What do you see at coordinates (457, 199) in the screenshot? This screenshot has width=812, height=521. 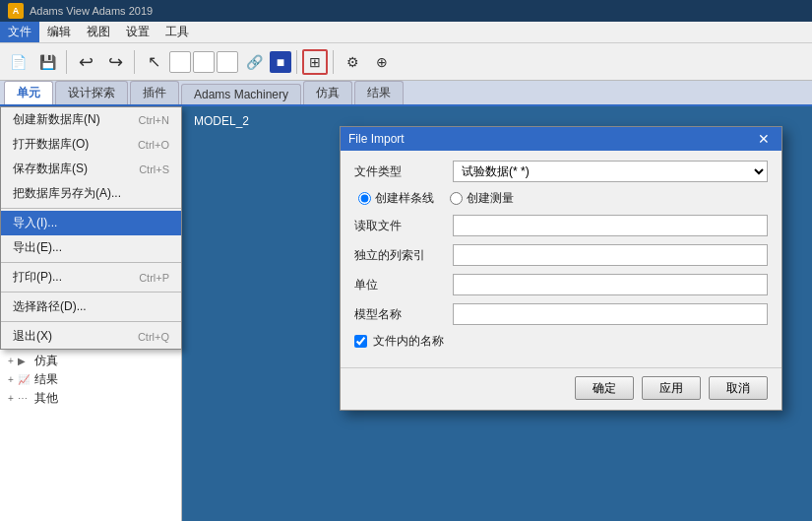 I see `radio-measure` at bounding box center [457, 199].